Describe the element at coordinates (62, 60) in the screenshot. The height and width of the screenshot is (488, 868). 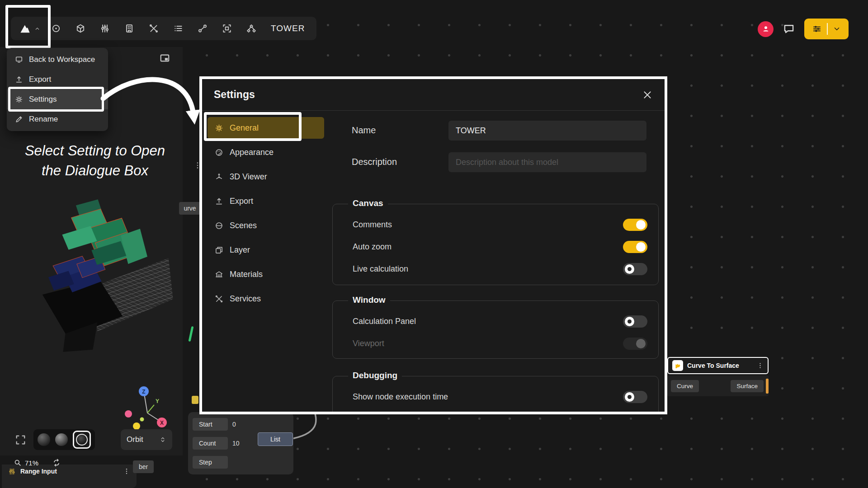
I see `menu-item-label: Back to Workspace` at that location.